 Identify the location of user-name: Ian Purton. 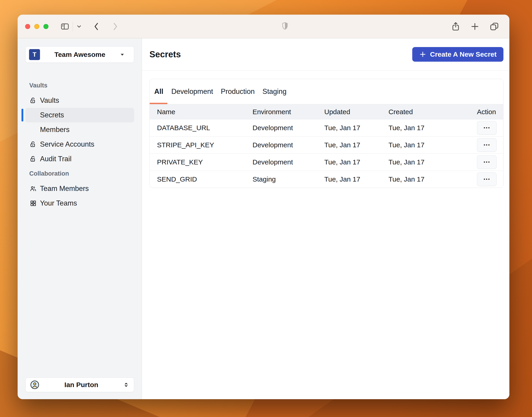
(81, 385).